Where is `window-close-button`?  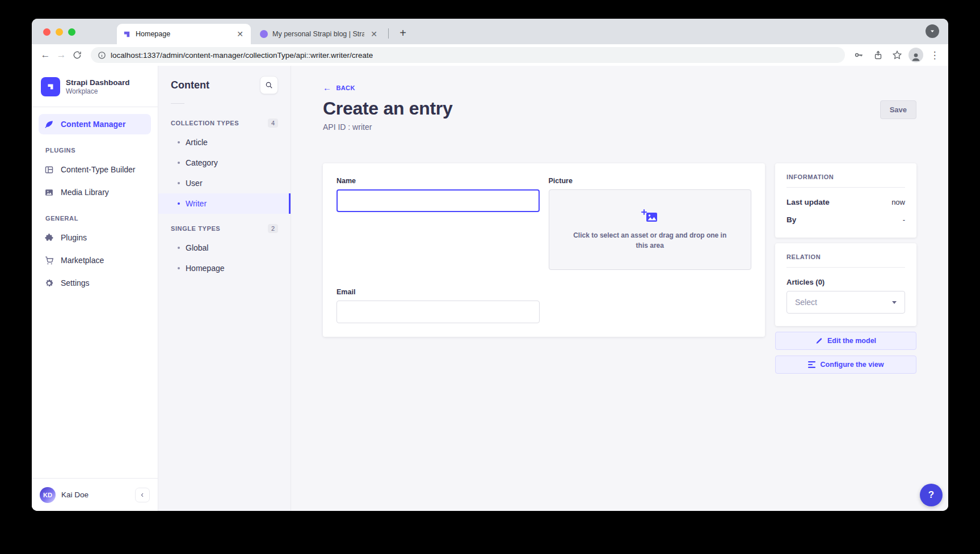 window-close-button is located at coordinates (47, 32).